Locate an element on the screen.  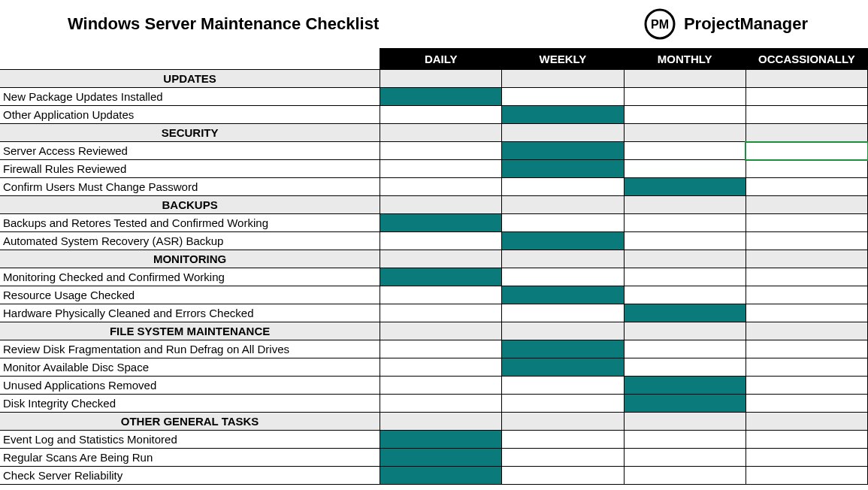
table-row: Hardware Physically Cleaned and Errors C… is located at coordinates (434, 313).